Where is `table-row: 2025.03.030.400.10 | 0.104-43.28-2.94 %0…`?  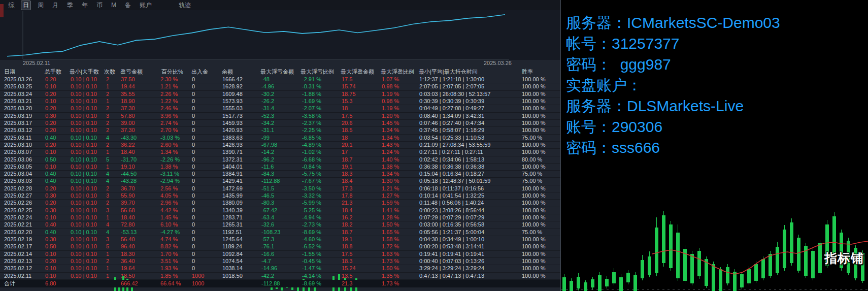
table-row: 2025.03.030.400.10 | 0.104-43.28-2.94 %0… is located at coordinates (280, 181).